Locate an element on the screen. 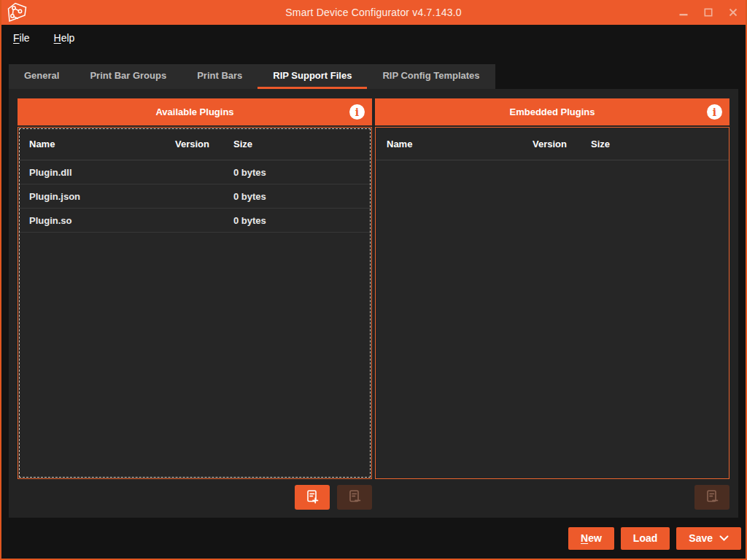  file-plus-icon is located at coordinates (312, 497).